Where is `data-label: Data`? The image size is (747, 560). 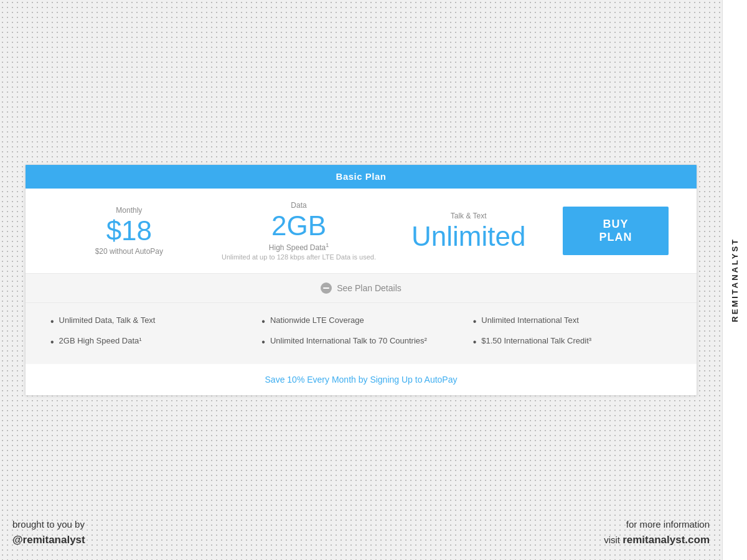 data-label: Data is located at coordinates (299, 205).